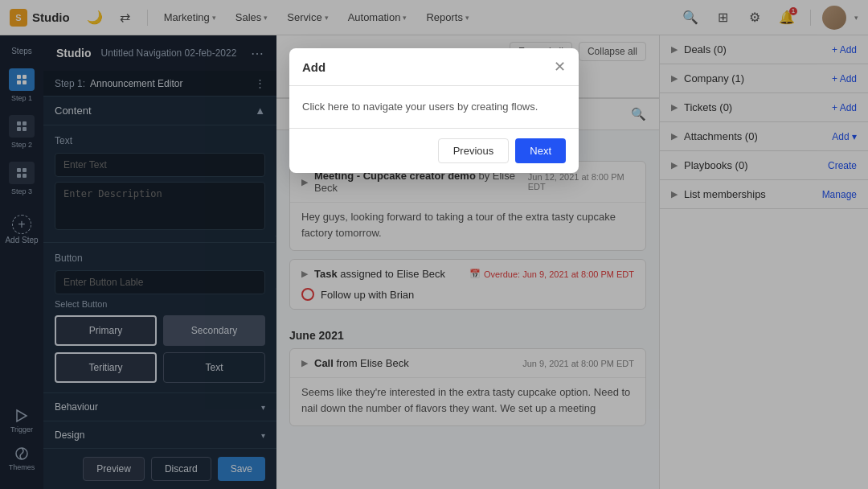 This screenshot has height=489, width=868. I want to click on modal-footer: Previous Next, so click(434, 150).